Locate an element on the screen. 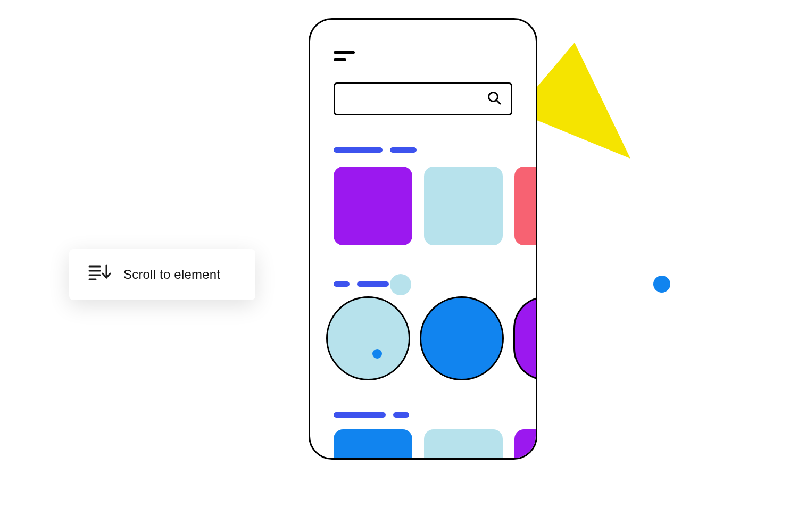 The height and width of the screenshot is (532, 798). section-2-heading is located at coordinates (361, 284).